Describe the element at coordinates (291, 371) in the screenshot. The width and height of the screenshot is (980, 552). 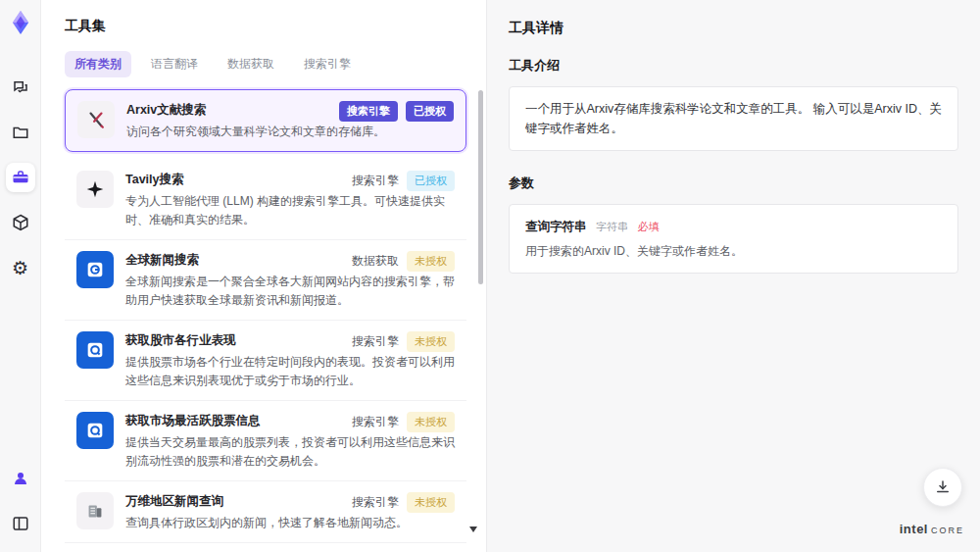
I see `tool-description: 提供股票市场各个行业在特定时间段内的表现。投资者可以利用这些信息来识别表现优于或…` at that location.